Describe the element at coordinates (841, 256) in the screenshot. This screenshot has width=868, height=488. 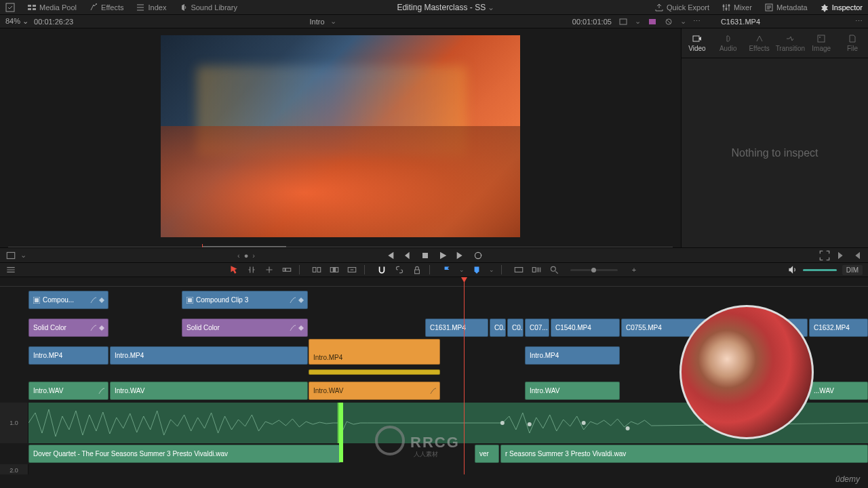
I see `next-clip-icon` at that location.